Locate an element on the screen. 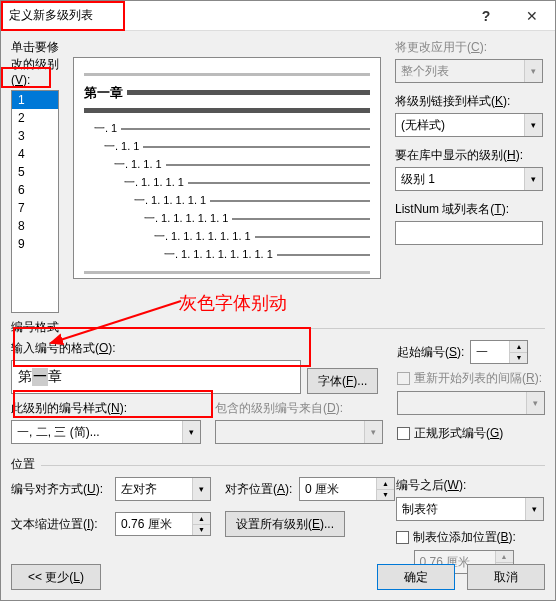 The width and height of the screenshot is (556, 601). level-item-8: 8 is located at coordinates (35, 226).